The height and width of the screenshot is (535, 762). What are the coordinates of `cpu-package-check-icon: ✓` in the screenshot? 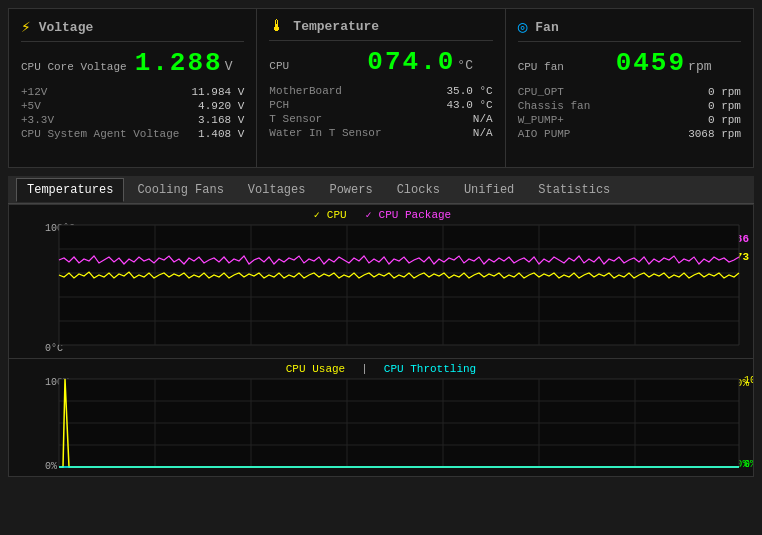 It's located at (369, 215).